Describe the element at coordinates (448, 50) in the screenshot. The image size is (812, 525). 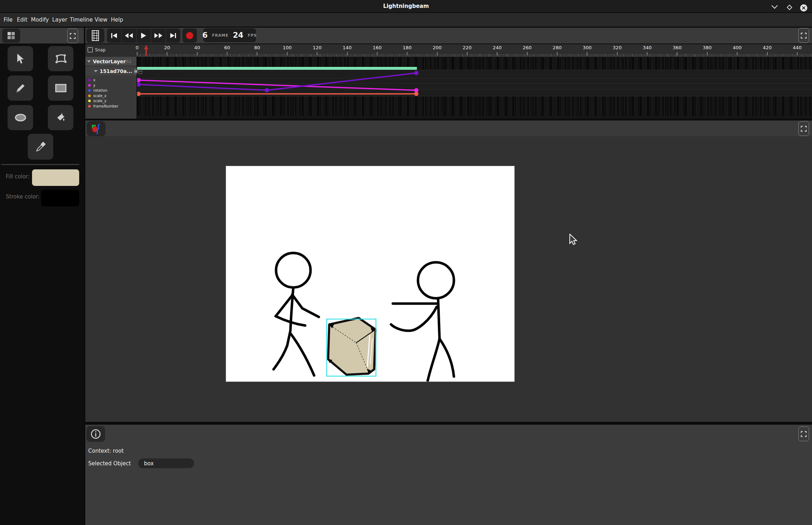
I see `timeline-ruler: 0204060801001201401601802002202402602803…` at that location.